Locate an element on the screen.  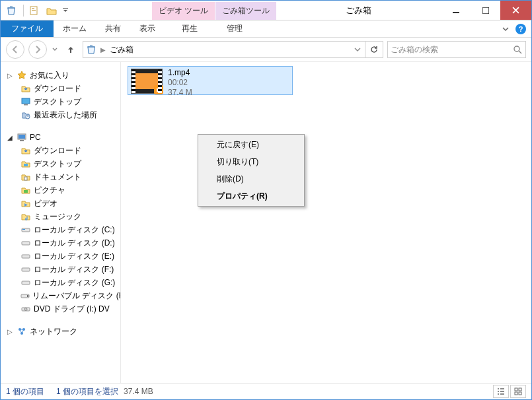
video-thumbnail: ▶ is located at coordinates (147, 81).